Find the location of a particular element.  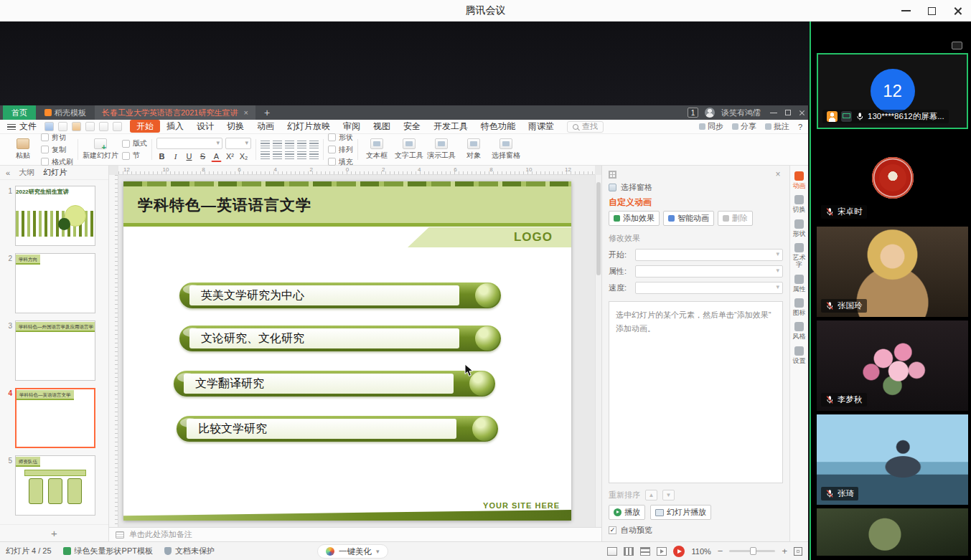

cut-button: 剪切 is located at coordinates (57, 138).